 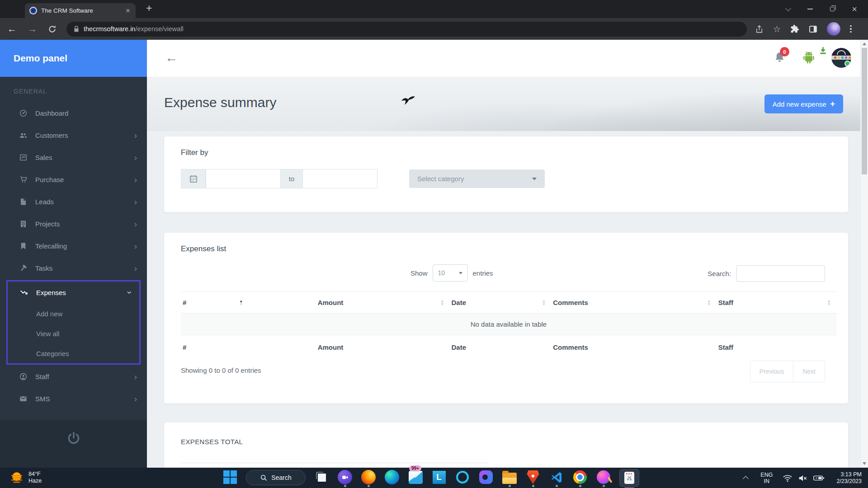 What do you see at coordinates (841, 58) in the screenshot?
I see `user-avatar` at bounding box center [841, 58].